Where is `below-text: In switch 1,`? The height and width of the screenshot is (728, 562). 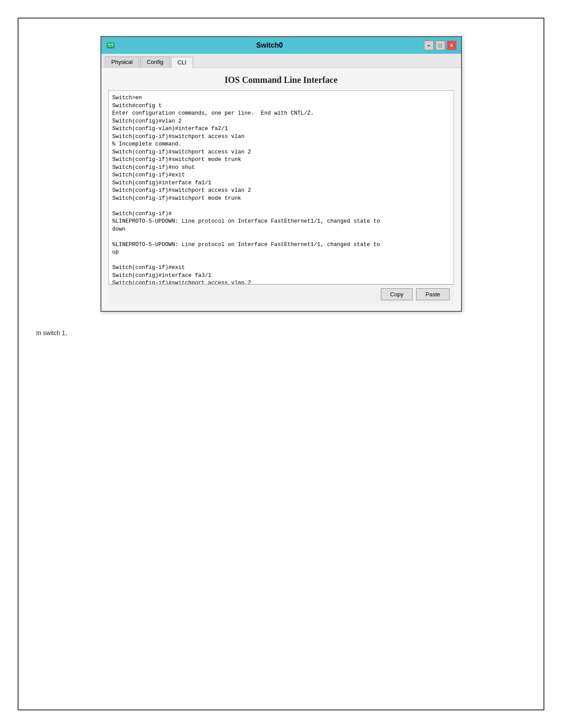 below-text: In switch 1, is located at coordinates (281, 333).